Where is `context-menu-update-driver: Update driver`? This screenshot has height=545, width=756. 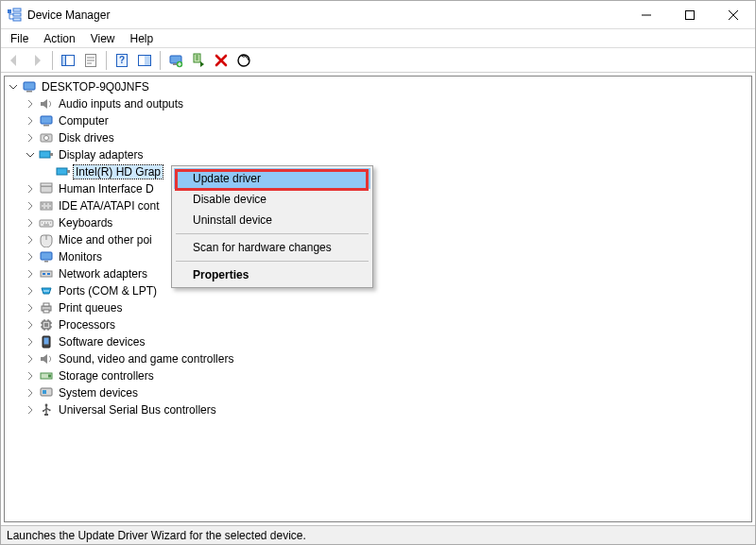 context-menu-update-driver: Update driver is located at coordinates (272, 179).